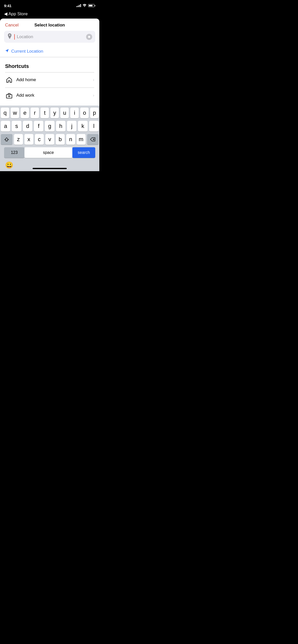 The height and width of the screenshot is (644, 298). Describe the element at coordinates (5, 113) in the screenshot. I see `key-q: q` at that location.